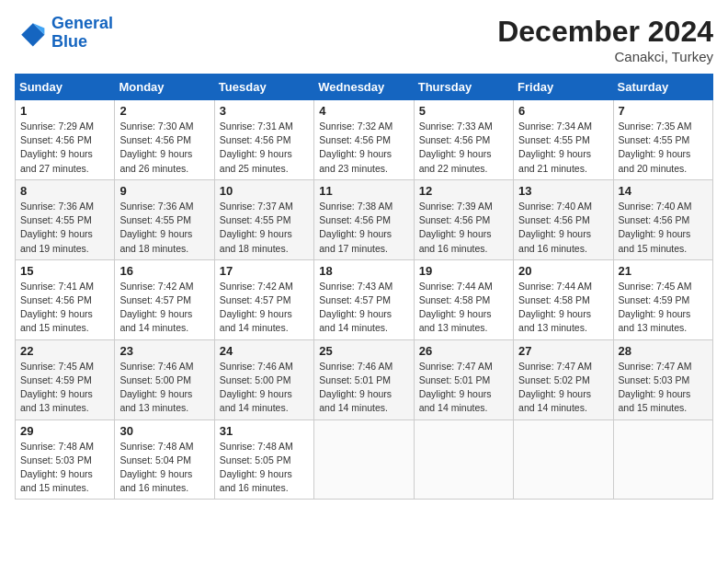 The height and width of the screenshot is (563, 728). Describe the element at coordinates (164, 270) in the screenshot. I see `day-number: 16` at that location.